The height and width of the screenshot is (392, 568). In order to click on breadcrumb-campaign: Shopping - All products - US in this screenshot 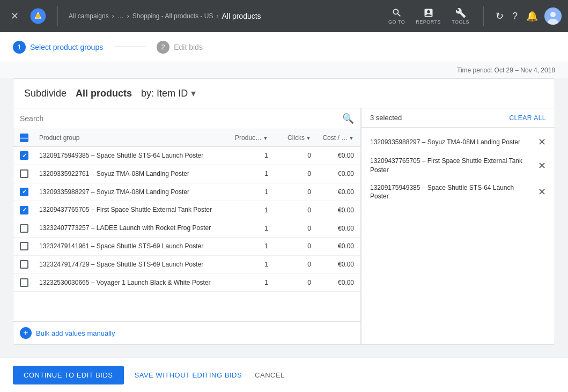, I will do `click(173, 16)`.